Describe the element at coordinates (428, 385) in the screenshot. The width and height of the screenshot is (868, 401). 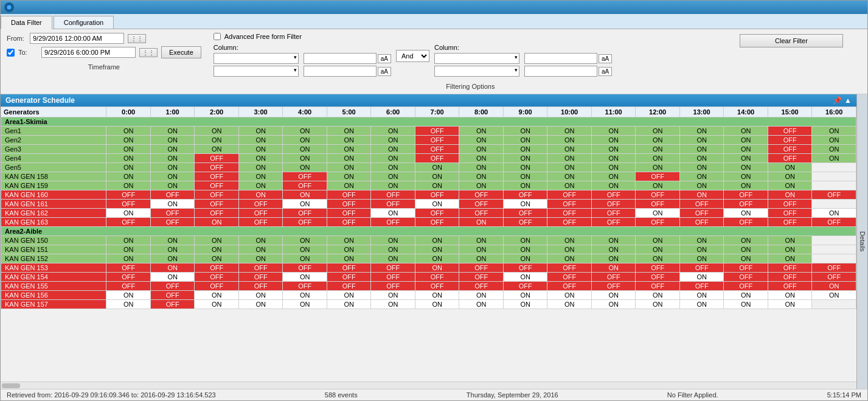
I see `horizontal-scrollbar` at that location.